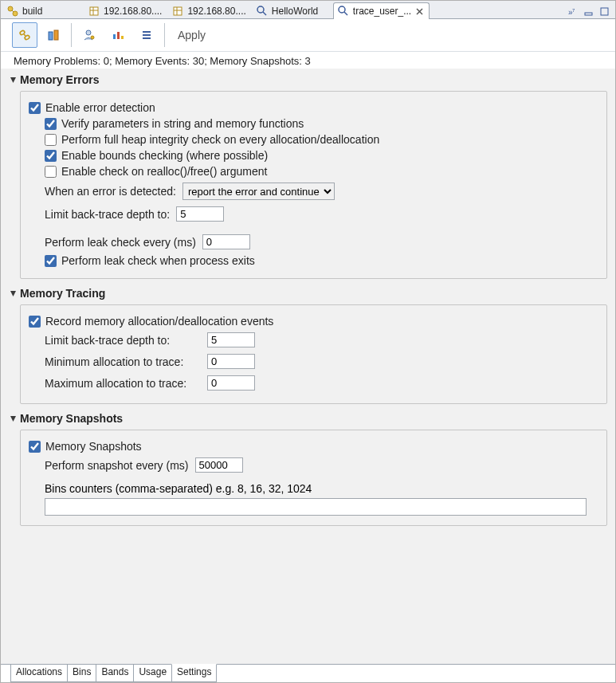 The image size is (616, 683). Describe the element at coordinates (220, 139) in the screenshot. I see `checkbox-label: Perform full heap integrity check on eve…` at that location.